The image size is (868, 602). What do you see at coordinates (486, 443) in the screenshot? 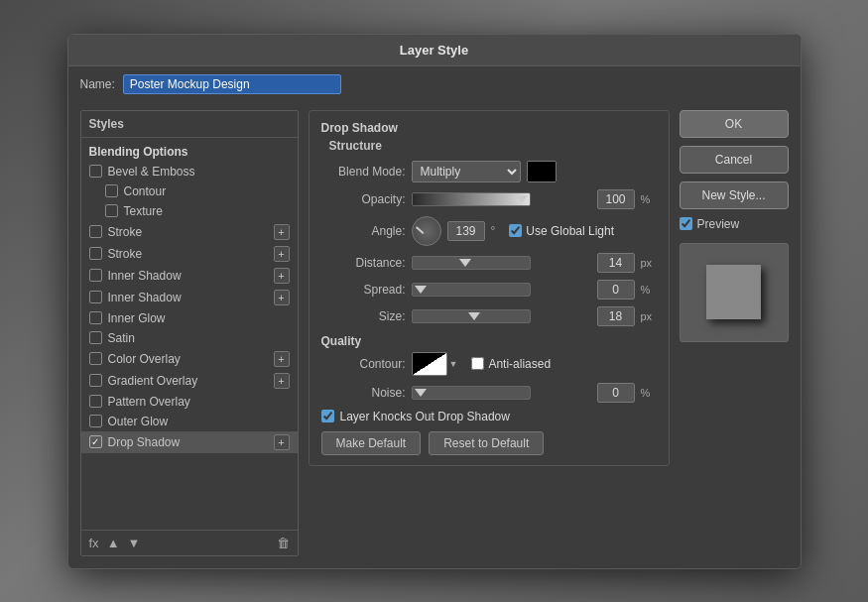
I see `reset-default-button: Reset to Default` at bounding box center [486, 443].